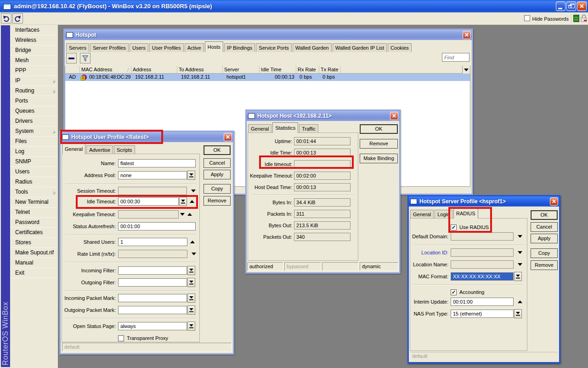 The image size is (588, 368). What do you see at coordinates (153, 282) in the screenshot?
I see `outgoing-filter-field` at bounding box center [153, 282].